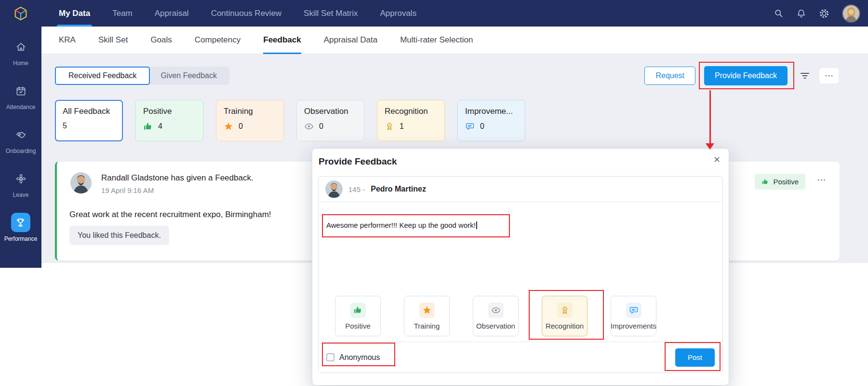 This screenshot has height=386, width=868. Describe the element at coordinates (65, 126) in the screenshot. I see `filter-count: 5` at that location.